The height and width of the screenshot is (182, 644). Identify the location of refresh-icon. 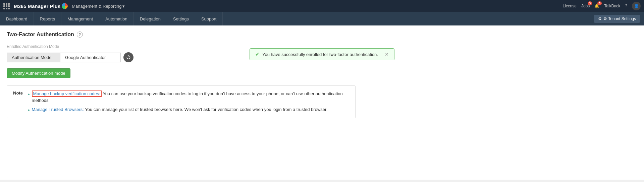
(128, 57).